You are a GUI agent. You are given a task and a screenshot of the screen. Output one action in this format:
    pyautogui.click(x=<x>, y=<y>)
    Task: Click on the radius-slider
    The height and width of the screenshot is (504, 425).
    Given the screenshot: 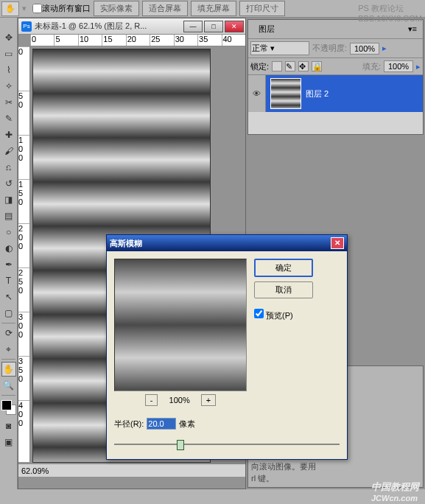 What is the action you would take?
    pyautogui.click(x=227, y=445)
    